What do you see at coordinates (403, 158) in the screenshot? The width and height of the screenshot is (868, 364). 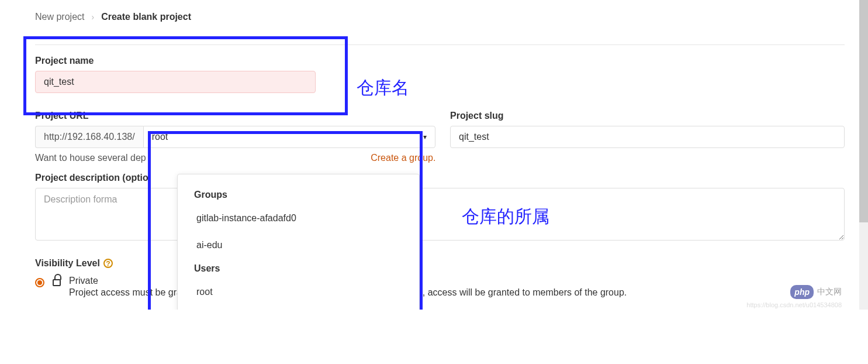 I see `create-group-link: Create a group.` at bounding box center [403, 158].